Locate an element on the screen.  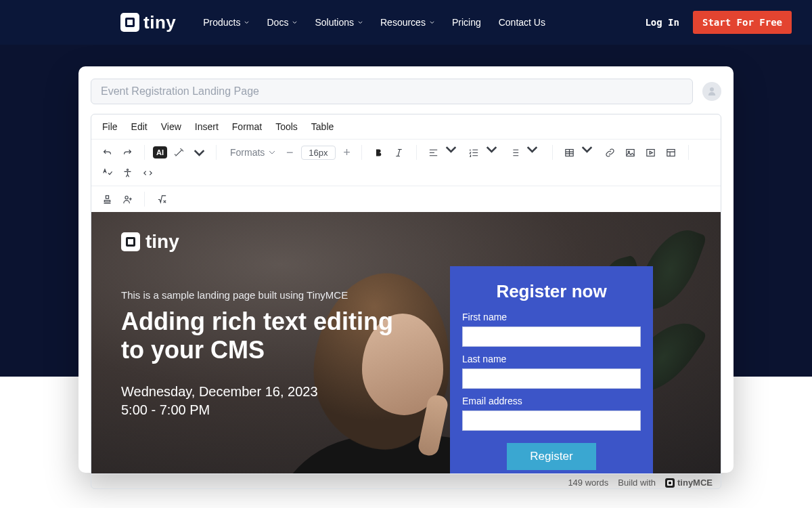
last-name-label: Last name is located at coordinates (551, 359).